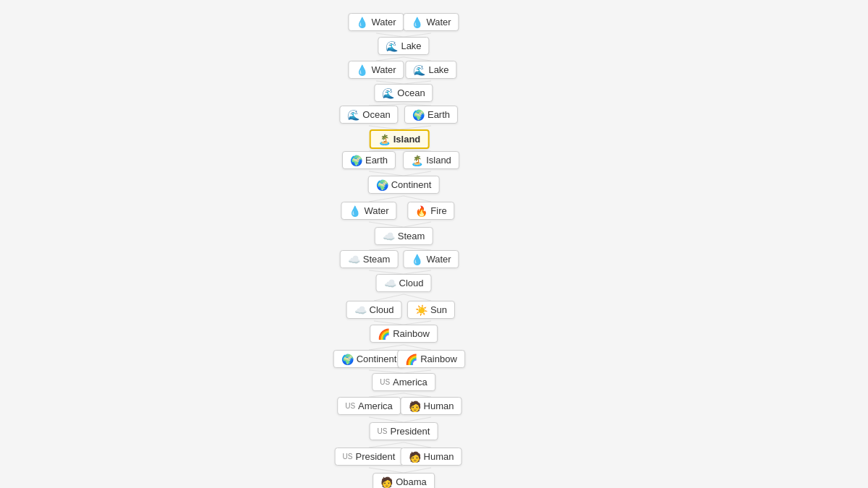 The image size is (868, 488). Describe the element at coordinates (417, 260) in the screenshot. I see `node-icon-water5: 💧` at that location.